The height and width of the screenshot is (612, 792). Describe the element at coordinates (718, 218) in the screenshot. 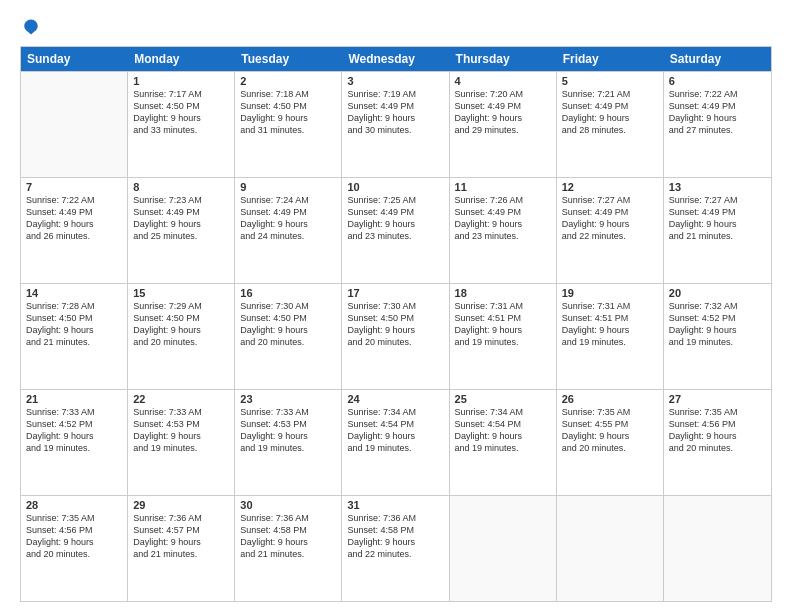

I see `day-info: Sunrise: 7:27 AM Sunset: 4:49 PM Dayligh…` at that location.